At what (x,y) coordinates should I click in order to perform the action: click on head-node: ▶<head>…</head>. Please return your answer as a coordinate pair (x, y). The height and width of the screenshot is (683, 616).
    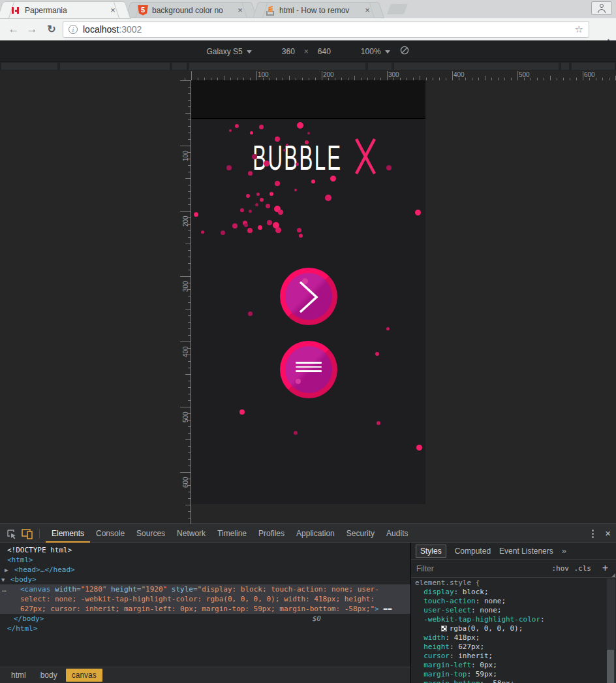
    Looking at the image, I should click on (205, 569).